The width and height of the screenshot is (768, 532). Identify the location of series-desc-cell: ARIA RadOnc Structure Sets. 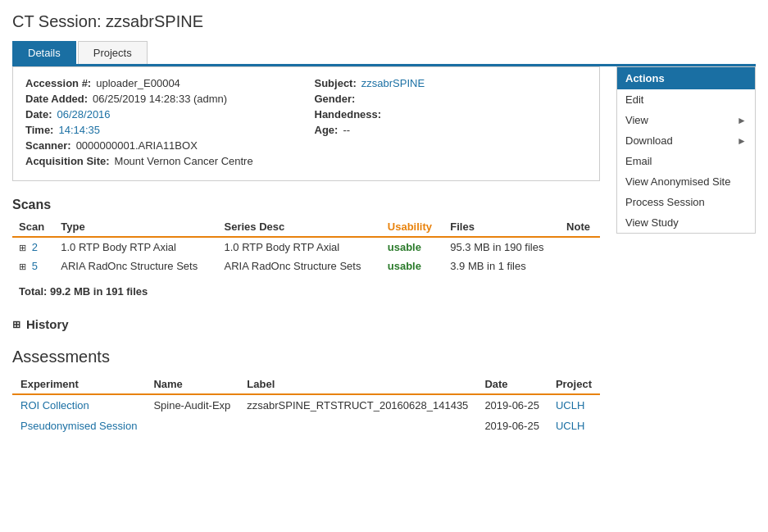
(300, 266).